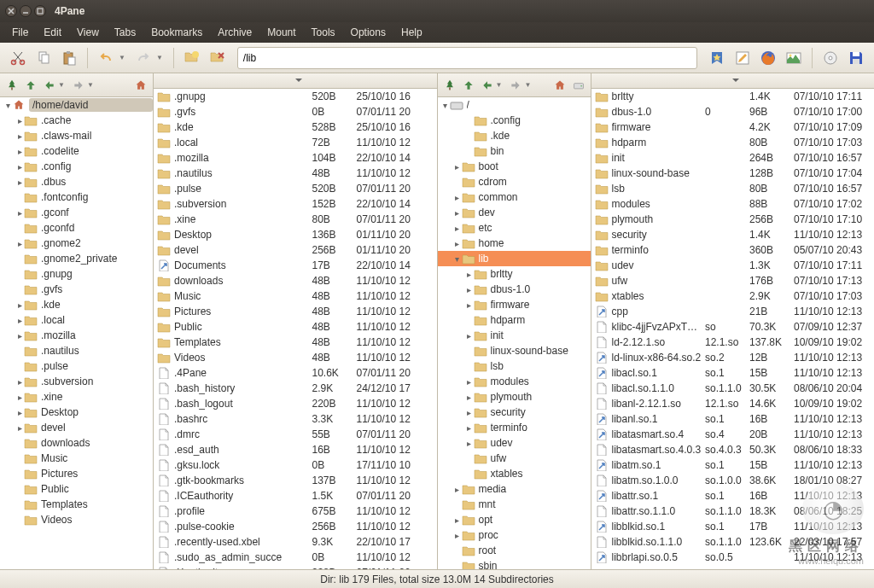  I want to click on tree-item: ▸udev, so click(514, 443).